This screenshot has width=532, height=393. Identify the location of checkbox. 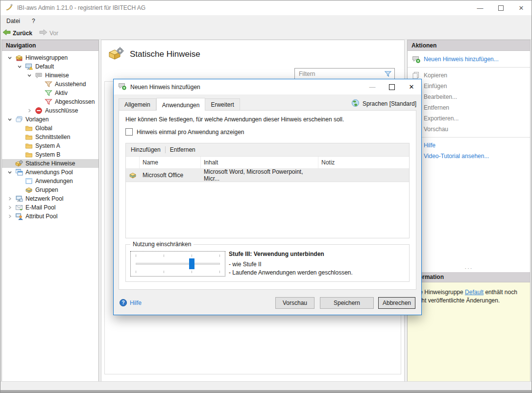
(129, 132).